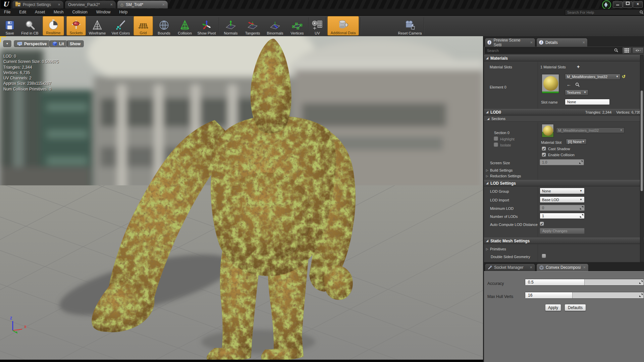 The height and width of the screenshot is (362, 644). Describe the element at coordinates (7, 44) in the screenshot. I see `viewport-options-button: ▼` at that location.